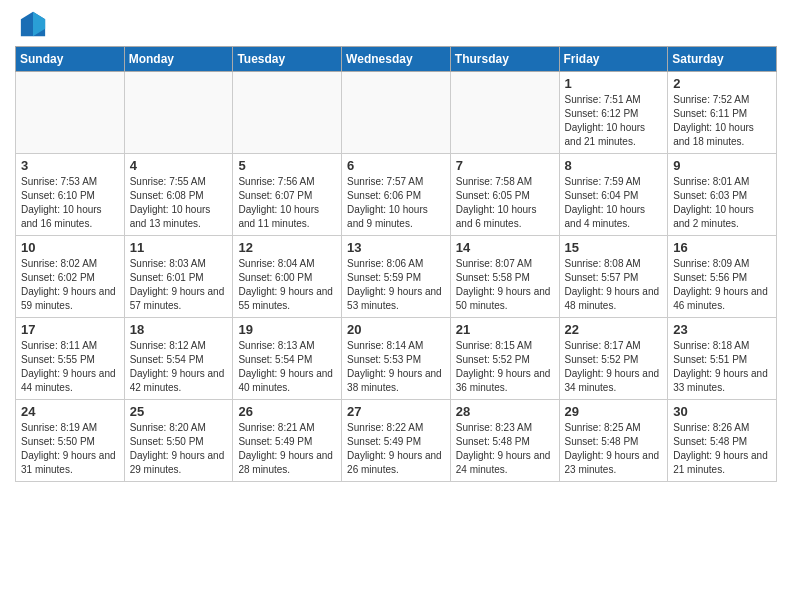 Image resolution: width=792 pixels, height=612 pixels. What do you see at coordinates (504, 195) in the screenshot?
I see `day-cell: 7Sunrise: 7:58 AM Sunset: 6:05 PM Daylig…` at bounding box center [504, 195].